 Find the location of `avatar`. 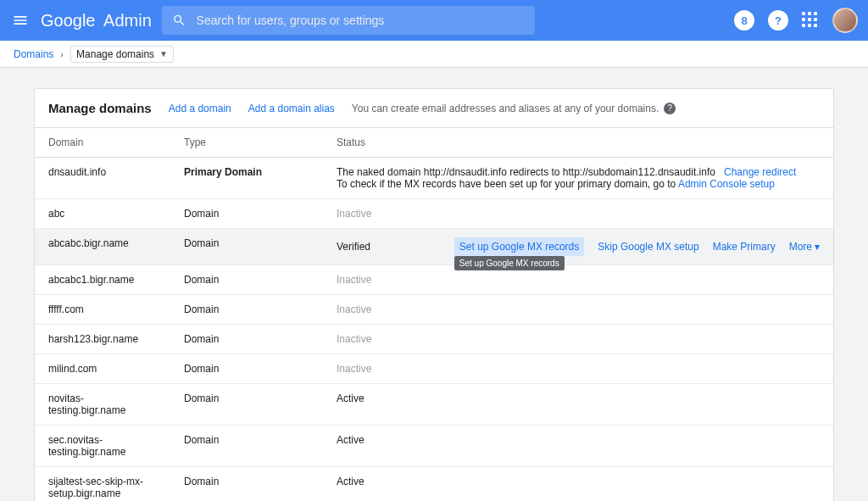

avatar is located at coordinates (845, 20).